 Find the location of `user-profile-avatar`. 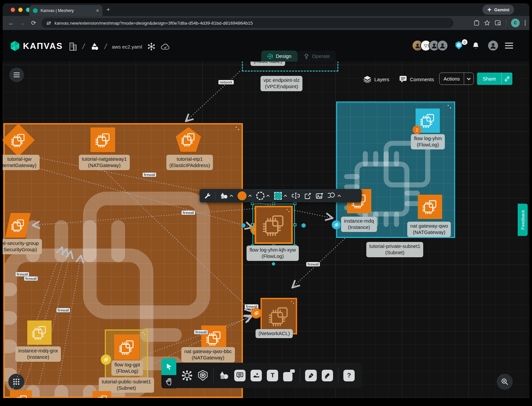

user-profile-avatar is located at coordinates (493, 46).